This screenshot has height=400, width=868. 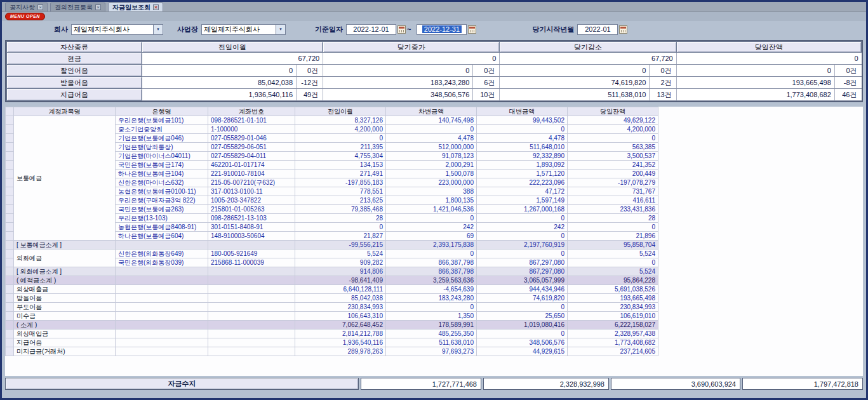 I want to click on amount-cell: -197,855,183, so click(x=340, y=183).